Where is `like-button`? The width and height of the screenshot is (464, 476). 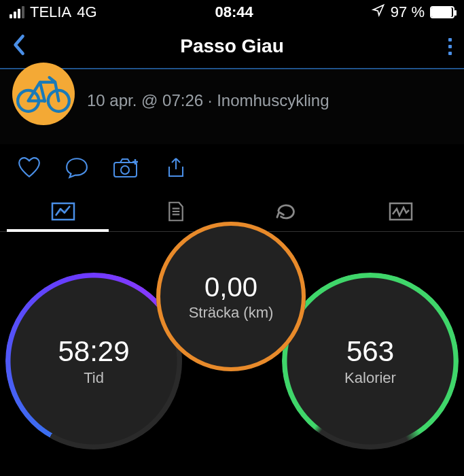 like-button is located at coordinates (29, 168).